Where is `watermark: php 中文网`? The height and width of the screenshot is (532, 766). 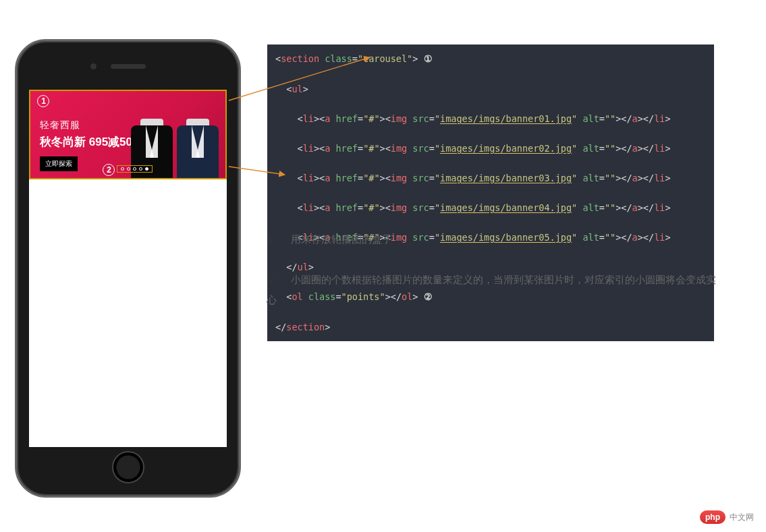
watermark: php 中文网 is located at coordinates (727, 517).